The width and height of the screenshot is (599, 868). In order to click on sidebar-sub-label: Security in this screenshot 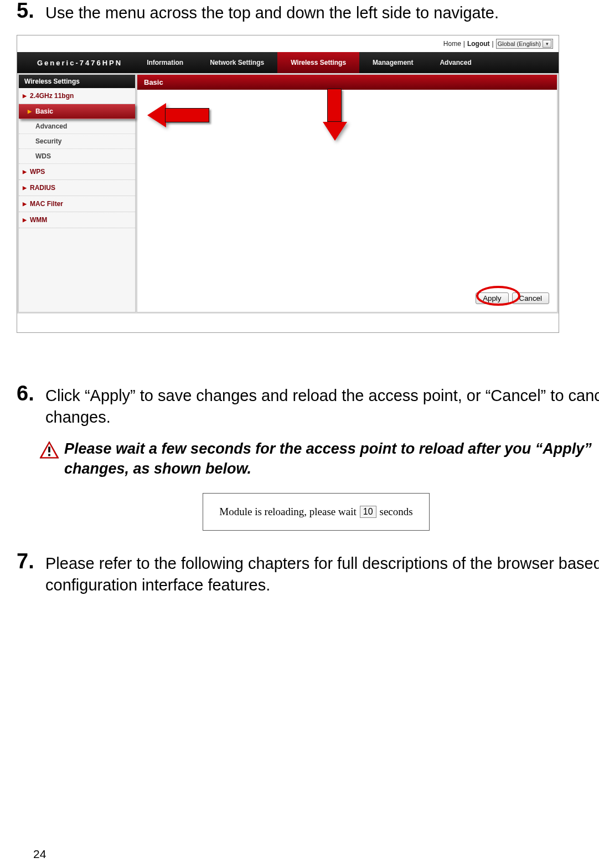, I will do `click(49, 141)`.